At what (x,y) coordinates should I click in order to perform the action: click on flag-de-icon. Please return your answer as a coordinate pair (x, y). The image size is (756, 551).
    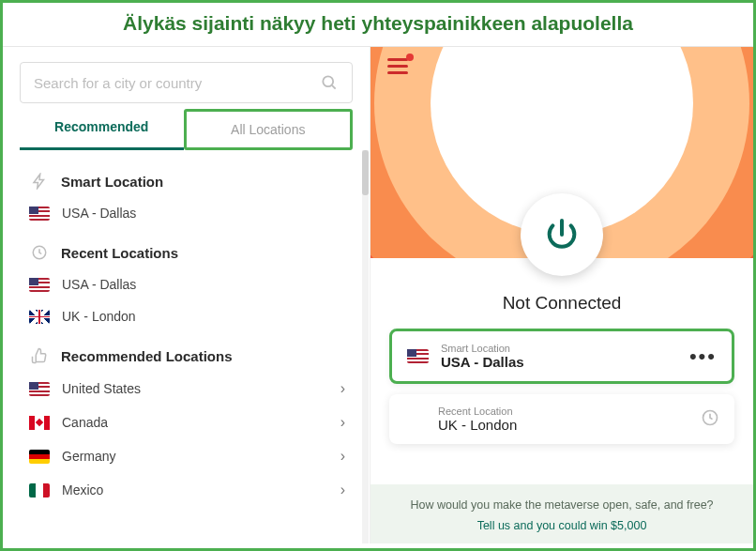
    Looking at the image, I should click on (39, 456).